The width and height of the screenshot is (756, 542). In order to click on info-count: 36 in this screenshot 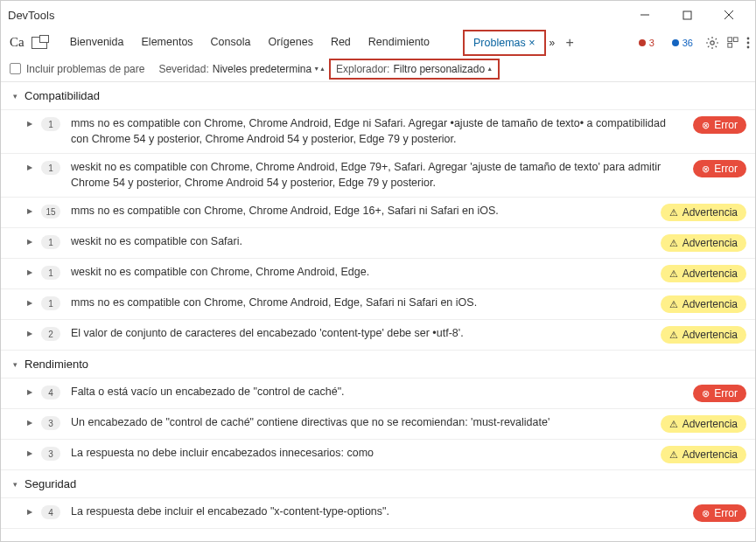, I will do `click(688, 43)`.